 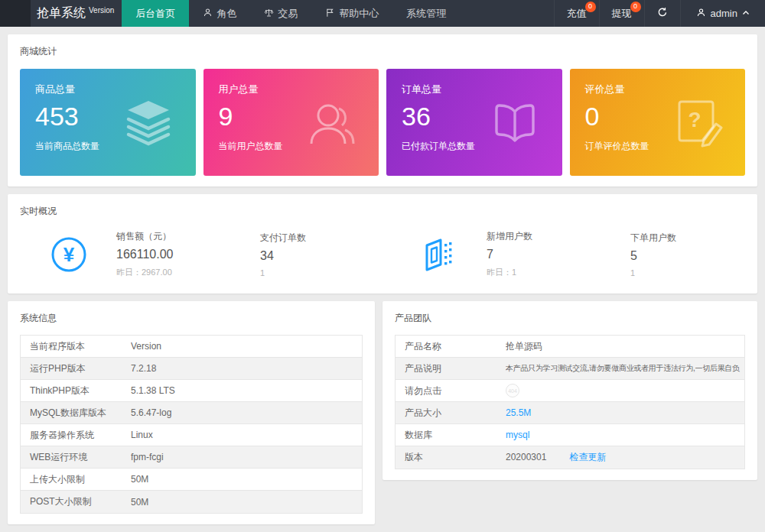 I want to click on metric-sub: 昨日：2967.00, so click(x=174, y=272).